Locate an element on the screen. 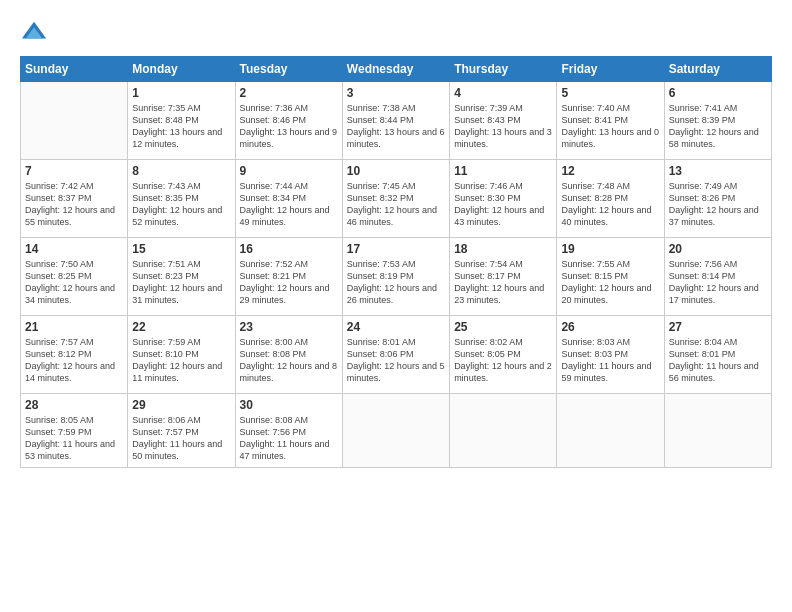  calendar-cell: 9Sunrise: 7:44 AMSunset: 8:34 PMDaylight… is located at coordinates (288, 199).